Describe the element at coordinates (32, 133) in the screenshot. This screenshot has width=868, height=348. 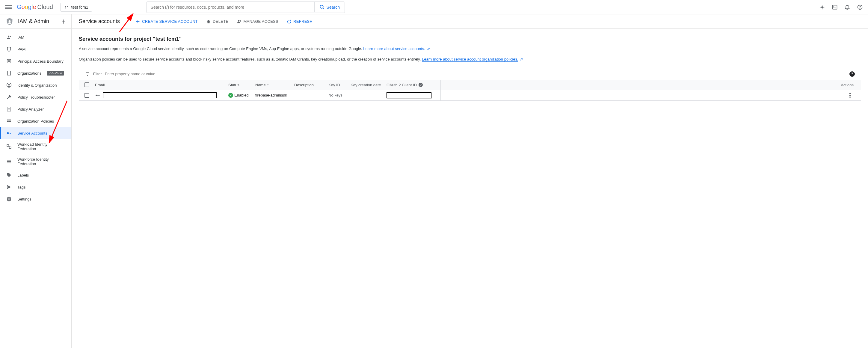
I see `sidebar-label: Service Accounts` at that location.